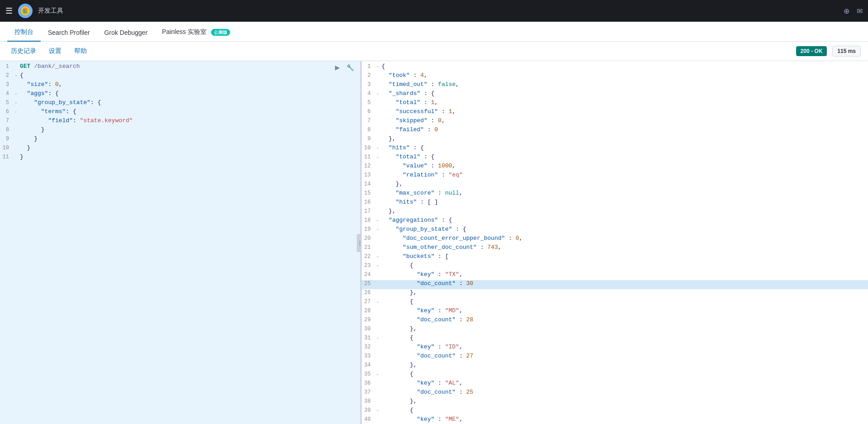  Describe the element at coordinates (180, 122) in the screenshot. I see `editor-line-7: 7 "field": "state.keyword"` at that location.